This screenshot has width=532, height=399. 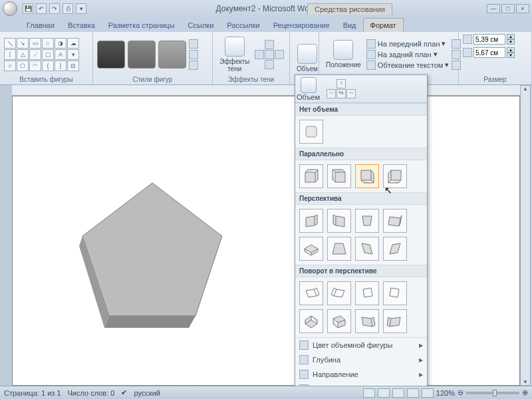 What do you see at coordinates (489, 39) in the screenshot?
I see `height-spinner: ▲▼` at bounding box center [489, 39].